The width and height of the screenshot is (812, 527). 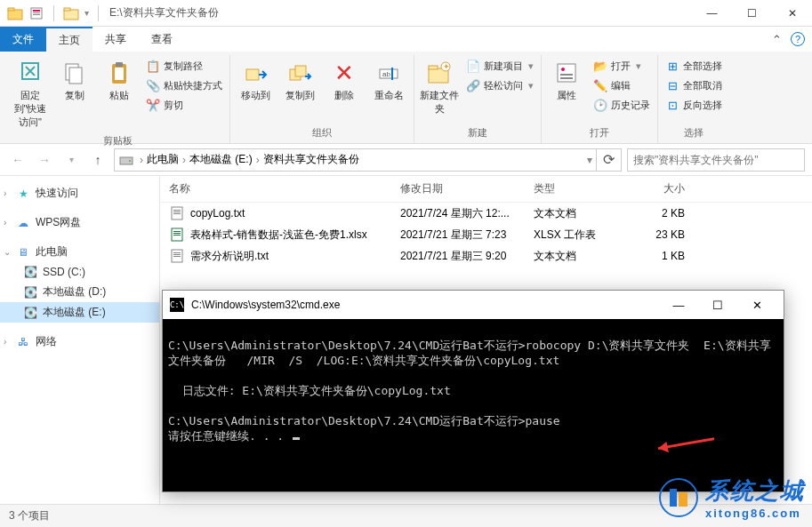 What do you see at coordinates (716, 160) in the screenshot?
I see `search-input` at bounding box center [716, 160].